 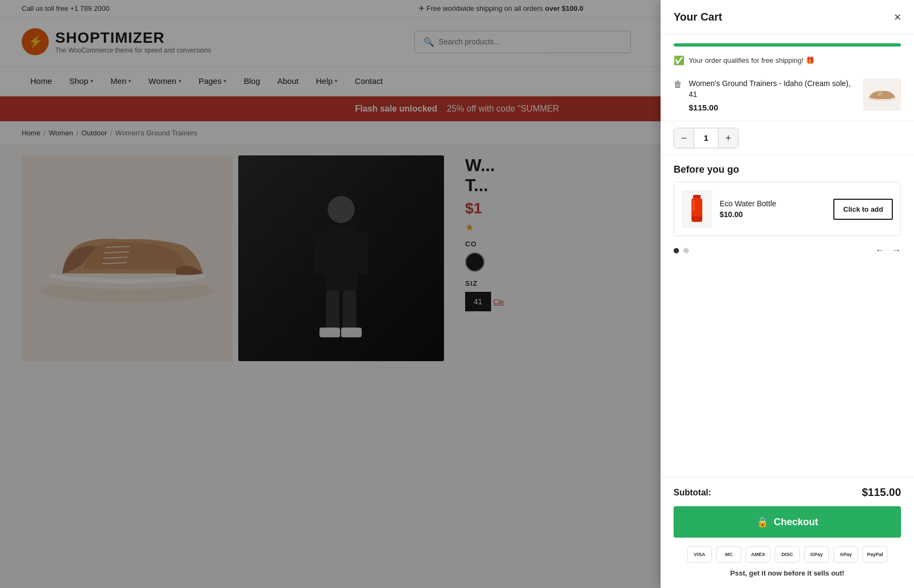 What do you see at coordinates (773, 204) in the screenshot?
I see `upsell-product-name: Eco Water Bottle` at bounding box center [773, 204].